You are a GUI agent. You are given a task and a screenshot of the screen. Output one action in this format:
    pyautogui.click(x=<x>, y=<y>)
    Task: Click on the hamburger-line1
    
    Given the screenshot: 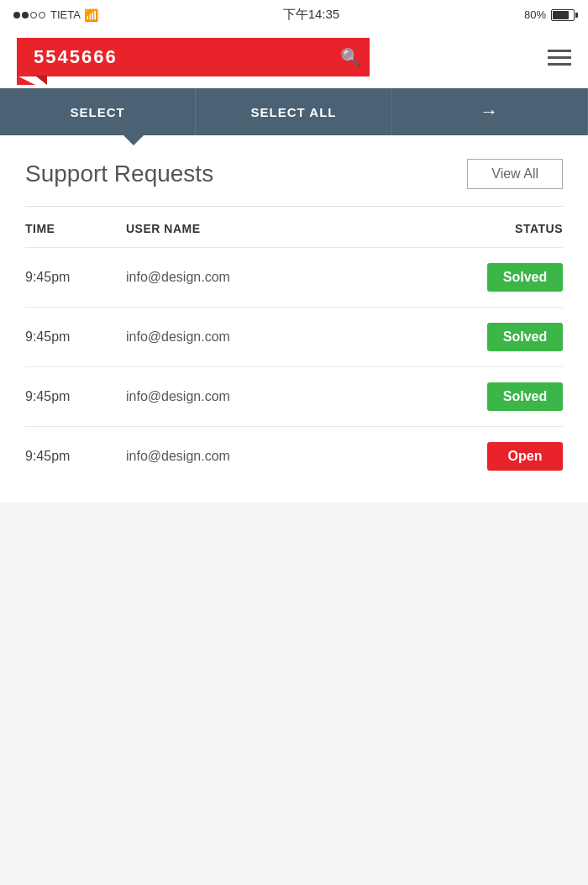 What is the action you would take?
    pyautogui.click(x=559, y=50)
    